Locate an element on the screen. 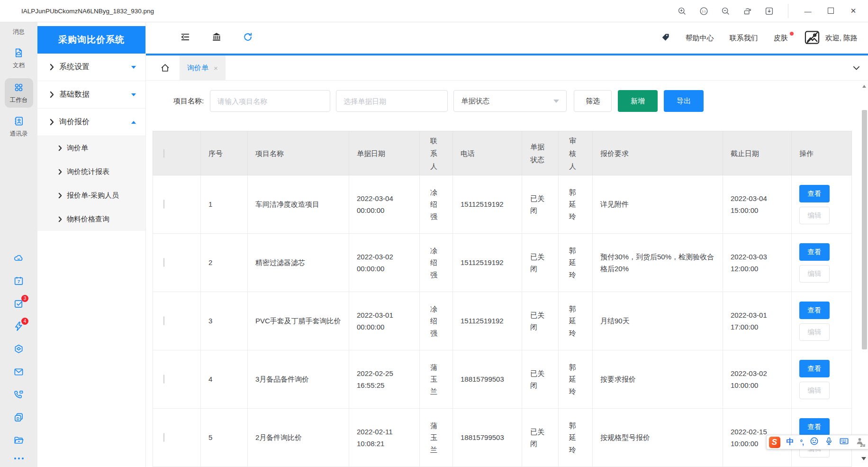 Image resolution: width=868 pixels, height=467 pixels. submenu-item-inquiry-form: 询价单 is located at coordinates (91, 148).